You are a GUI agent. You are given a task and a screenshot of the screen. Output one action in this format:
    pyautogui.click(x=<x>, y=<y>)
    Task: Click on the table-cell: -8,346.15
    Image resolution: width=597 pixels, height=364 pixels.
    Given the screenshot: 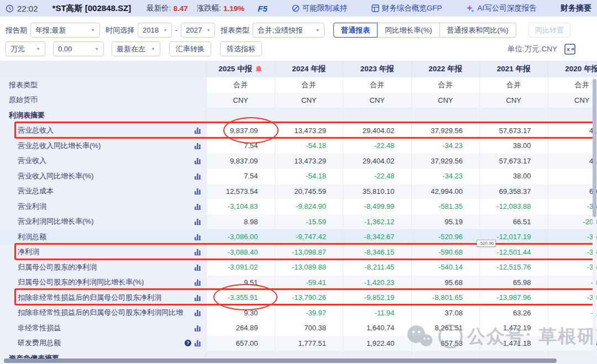 What is the action you would take?
    pyautogui.click(x=377, y=252)
    